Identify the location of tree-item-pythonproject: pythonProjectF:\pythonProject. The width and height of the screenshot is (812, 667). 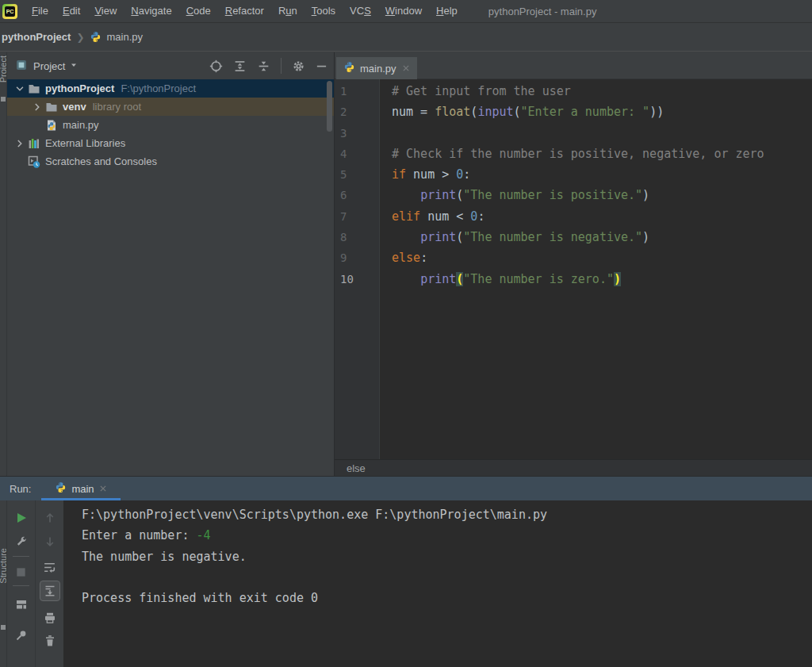
(170, 89).